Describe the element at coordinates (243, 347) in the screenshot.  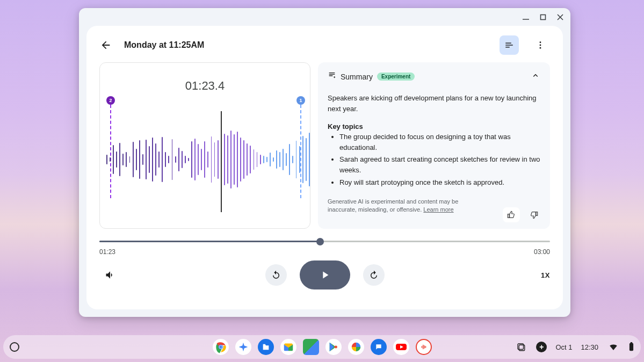
I see `gemini-icon` at that location.